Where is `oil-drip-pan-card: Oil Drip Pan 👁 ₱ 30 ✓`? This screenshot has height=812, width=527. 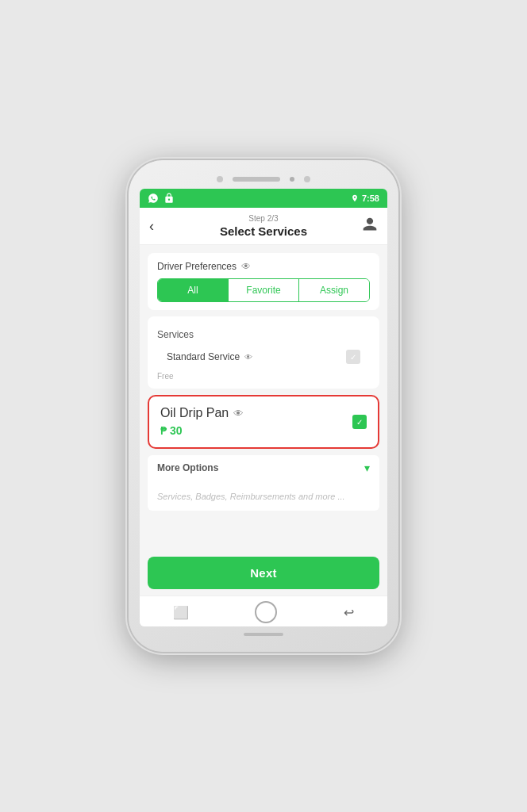
oil-drip-pan-card: Oil Drip Pan 👁 ₱ 30 ✓ is located at coordinates (264, 422).